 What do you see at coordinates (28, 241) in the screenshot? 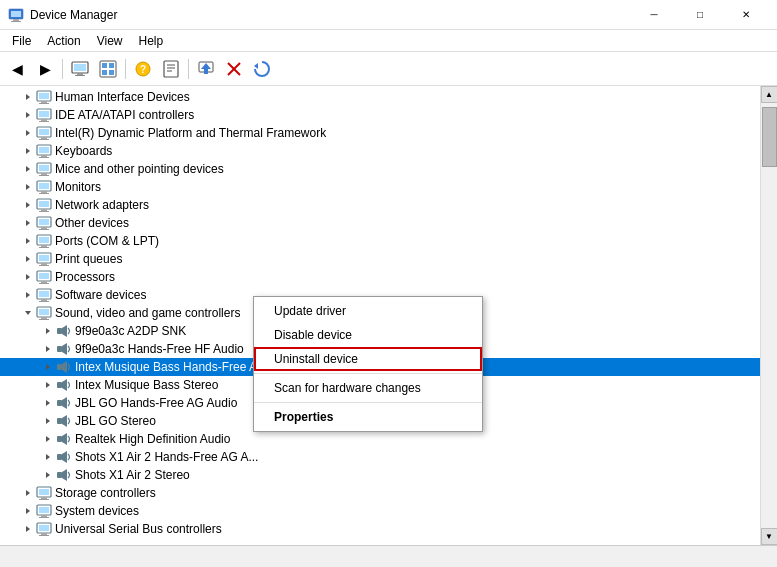
I see `expand-icon-ports-com` at bounding box center [28, 241].